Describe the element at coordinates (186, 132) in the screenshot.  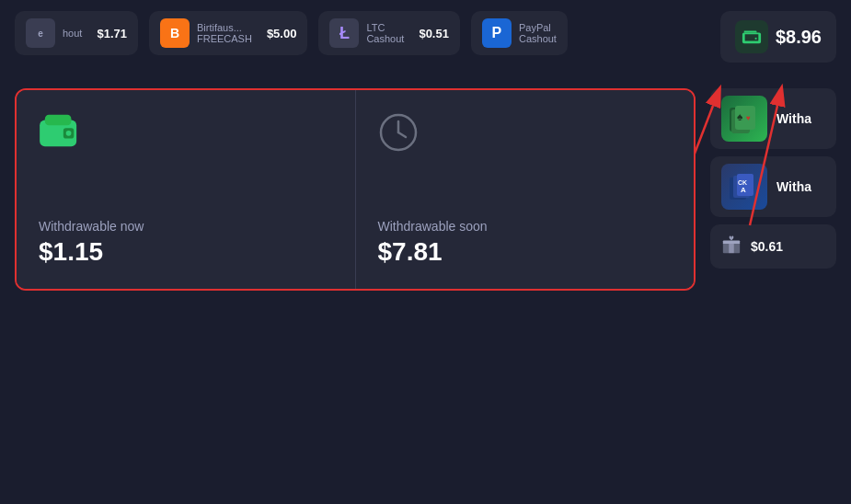
I see `wallet-card-icon` at that location.